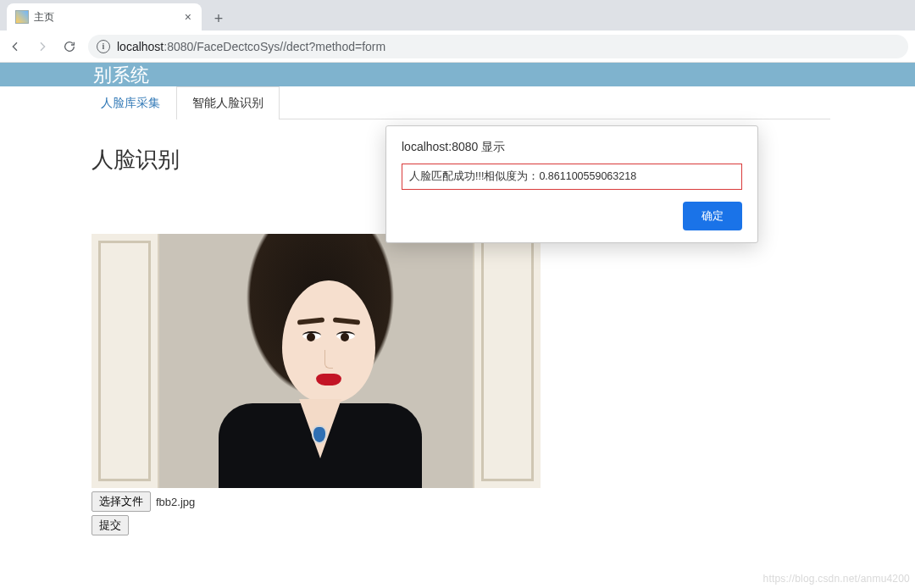  What do you see at coordinates (458, 75) in the screenshot?
I see `banner-title: 别系统` at bounding box center [458, 75].